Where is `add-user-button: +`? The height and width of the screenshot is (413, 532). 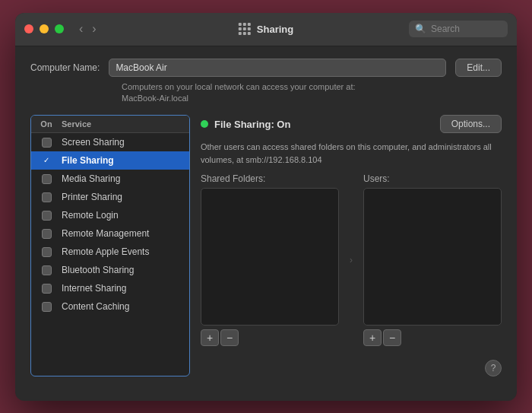 add-user-button: + is located at coordinates (372, 338).